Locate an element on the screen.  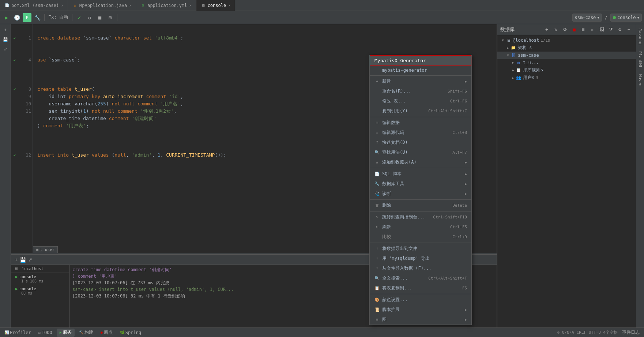
users-icon: 👥 is located at coordinates (519, 78).